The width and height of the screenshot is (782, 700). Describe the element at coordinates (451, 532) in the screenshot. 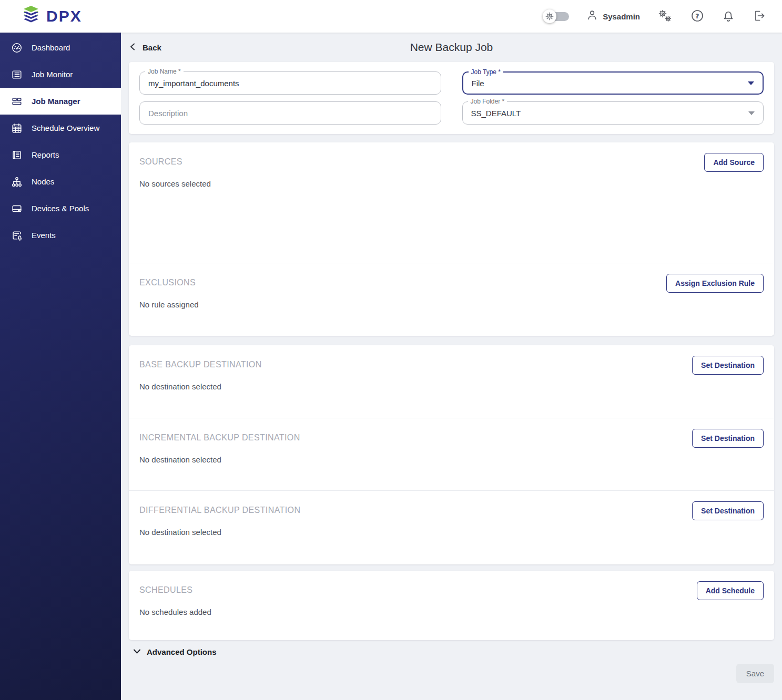

I see `differential-destination-empty-text: No destination selected` at that location.